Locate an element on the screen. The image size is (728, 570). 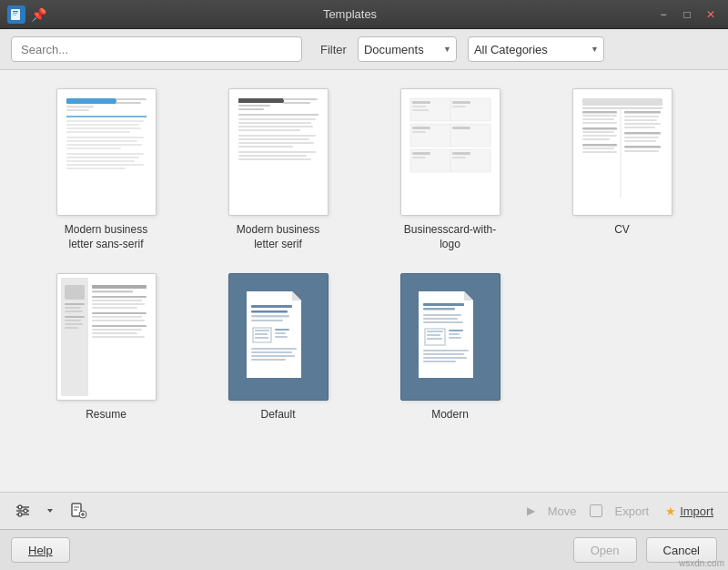
manage-templates-button is located at coordinates (78, 511).